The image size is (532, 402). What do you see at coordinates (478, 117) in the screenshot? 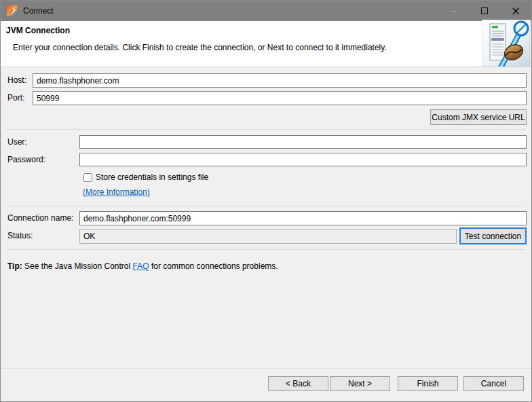
I see `custom-jmx-service-url-button: Custom JMX service URL` at bounding box center [478, 117].